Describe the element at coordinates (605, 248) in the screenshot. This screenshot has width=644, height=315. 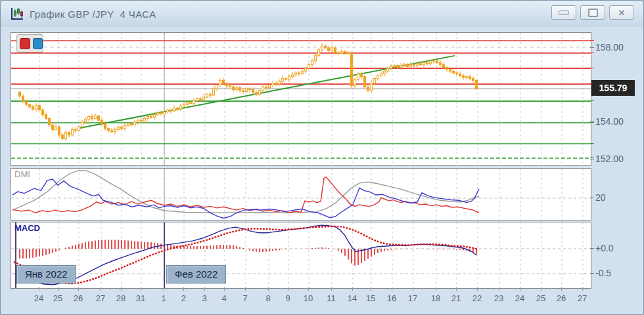
I see `macd-axis-label: +0.0` at that location.